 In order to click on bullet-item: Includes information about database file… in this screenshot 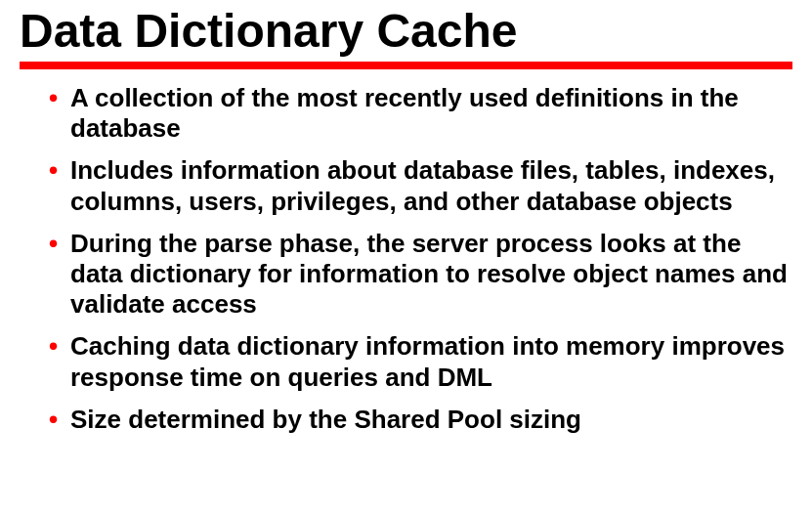, I will do `click(420, 186)`.